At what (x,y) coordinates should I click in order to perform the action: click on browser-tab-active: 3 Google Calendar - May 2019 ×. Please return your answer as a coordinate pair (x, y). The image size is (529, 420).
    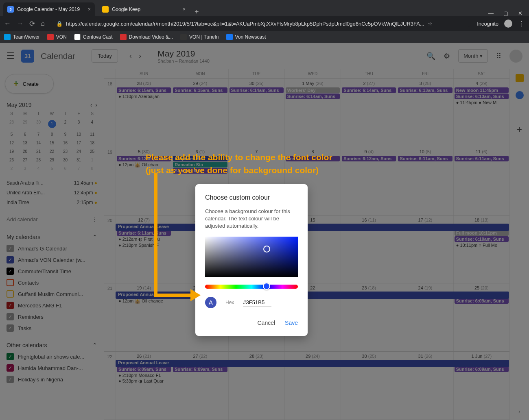
    Looking at the image, I should click on (49, 9).